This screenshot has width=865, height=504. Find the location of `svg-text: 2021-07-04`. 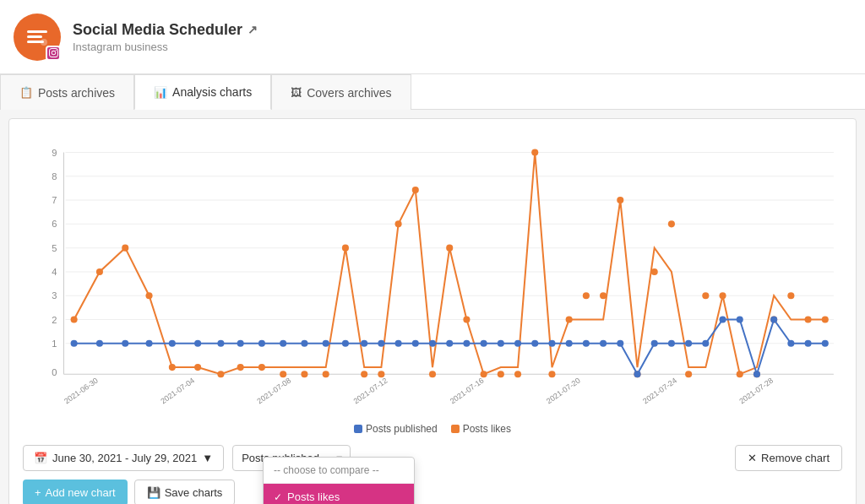

svg-text: 2021-07-04 is located at coordinates (177, 392).